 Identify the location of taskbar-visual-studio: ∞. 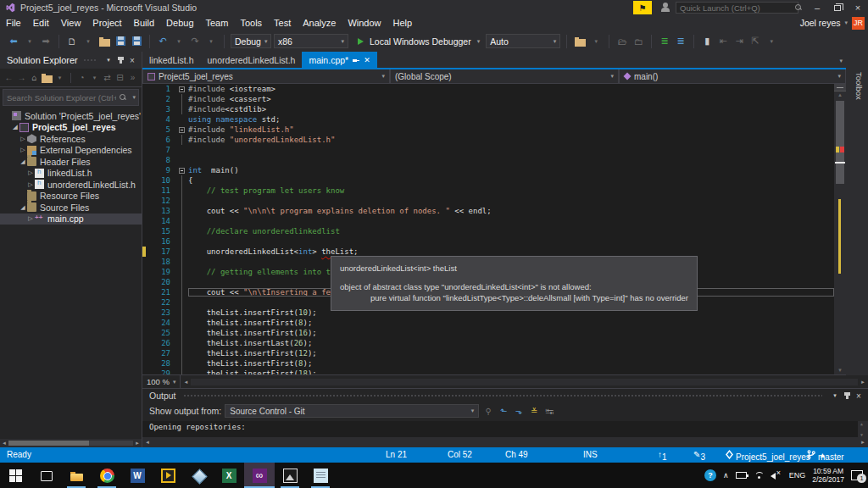
(259, 475).